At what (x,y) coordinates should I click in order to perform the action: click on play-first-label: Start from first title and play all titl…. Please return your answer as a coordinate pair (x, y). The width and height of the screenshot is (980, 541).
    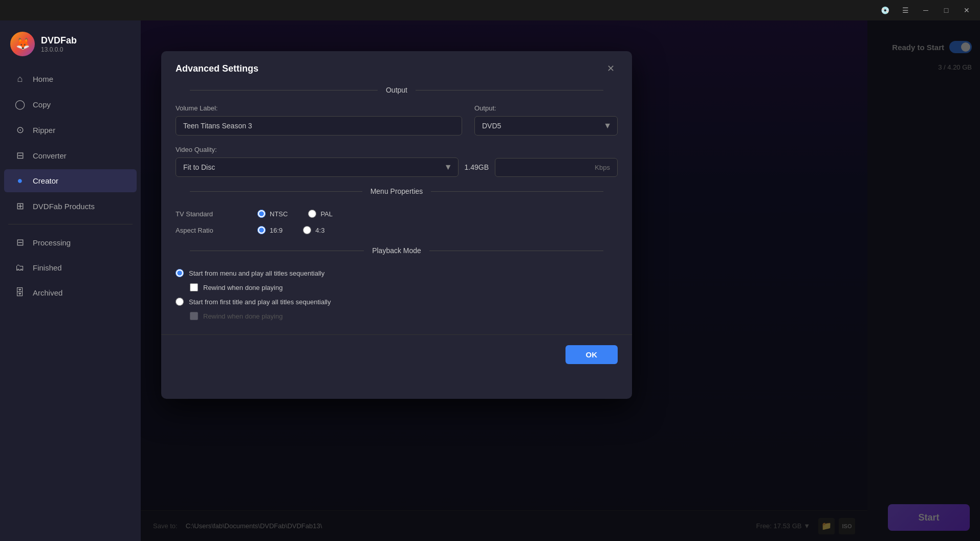
    Looking at the image, I should click on (260, 302).